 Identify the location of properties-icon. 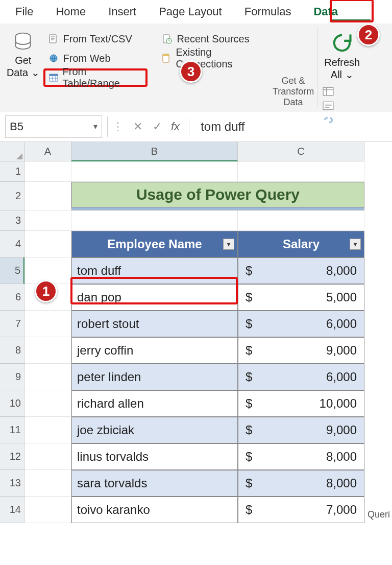
(329, 105).